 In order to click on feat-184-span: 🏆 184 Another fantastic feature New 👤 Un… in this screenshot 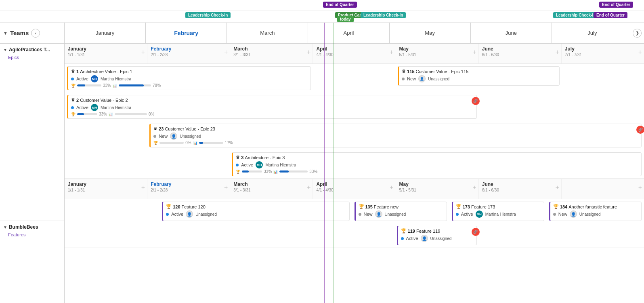, I will do `click(595, 211)`.